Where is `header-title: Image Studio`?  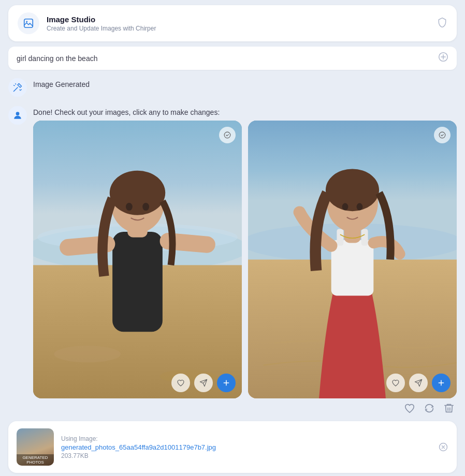 header-title: Image Studio is located at coordinates (101, 20).